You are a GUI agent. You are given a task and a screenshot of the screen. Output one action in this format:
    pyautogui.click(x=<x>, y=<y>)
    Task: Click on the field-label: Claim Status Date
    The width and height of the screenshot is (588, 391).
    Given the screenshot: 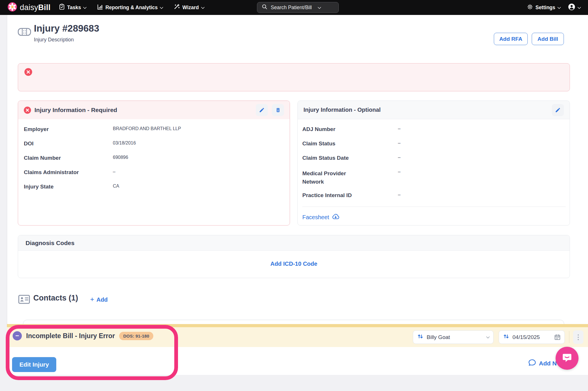 What is the action you would take?
    pyautogui.click(x=345, y=158)
    